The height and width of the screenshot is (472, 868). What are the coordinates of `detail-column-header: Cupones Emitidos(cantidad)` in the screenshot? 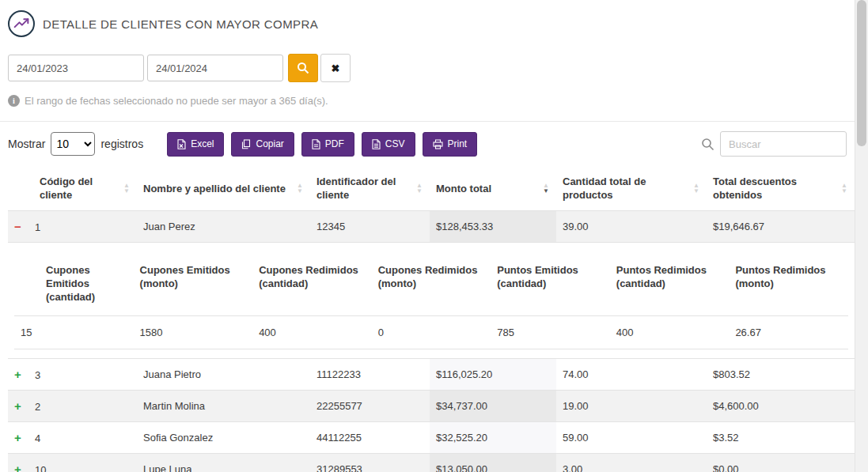 It's located at (74, 284).